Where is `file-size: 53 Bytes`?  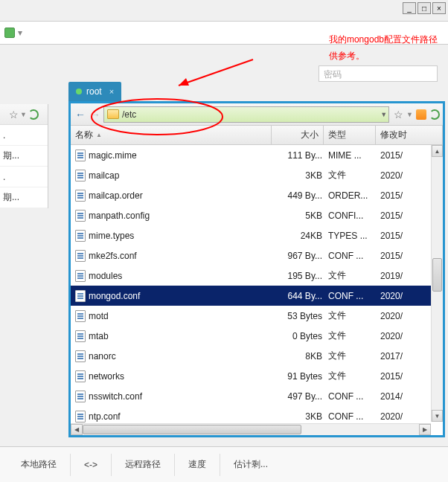
file-size: 53 Bytes is located at coordinates (302, 316).